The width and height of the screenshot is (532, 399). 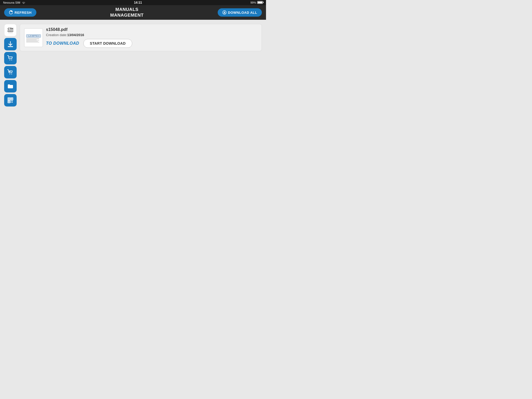 What do you see at coordinates (20, 12) in the screenshot?
I see `refresh-button: REFRESH` at bounding box center [20, 12].